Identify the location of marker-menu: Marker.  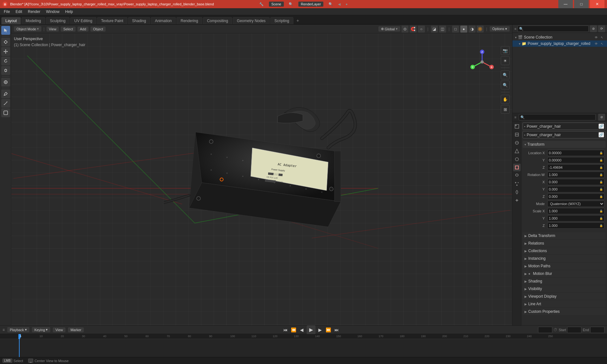
(76, 330).